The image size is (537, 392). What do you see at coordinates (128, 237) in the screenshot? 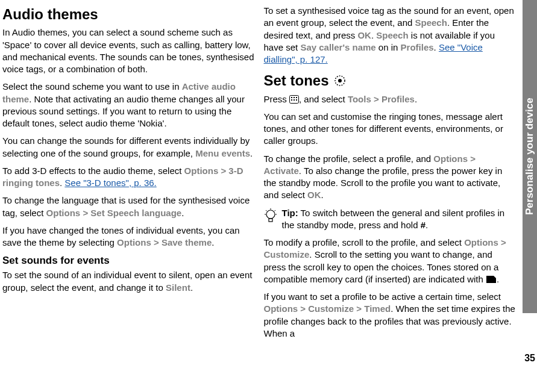
I see `paragraph: If you have changed the tones of individ…` at bounding box center [128, 237].